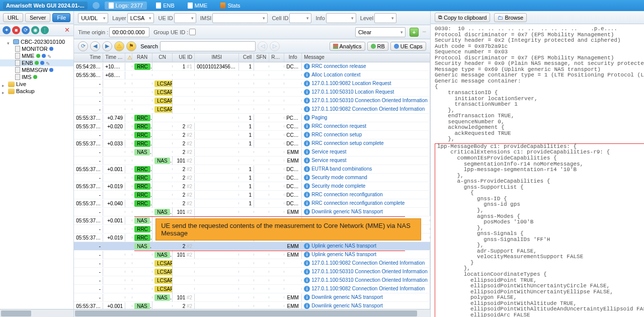  I want to click on log-row: 05:55:37.515+0.040RRC◂2 #21DCCHiRRC conn…, so click(252, 203).